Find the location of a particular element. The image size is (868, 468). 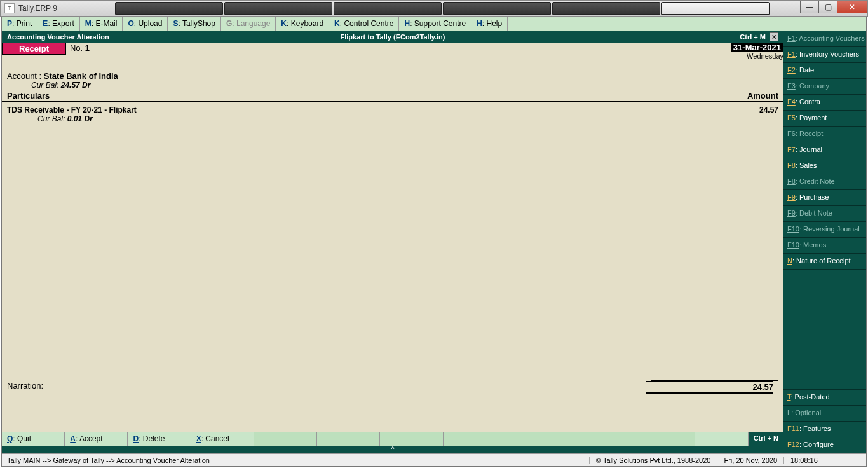

fkey-journal: F7: Journal is located at coordinates (825, 150).